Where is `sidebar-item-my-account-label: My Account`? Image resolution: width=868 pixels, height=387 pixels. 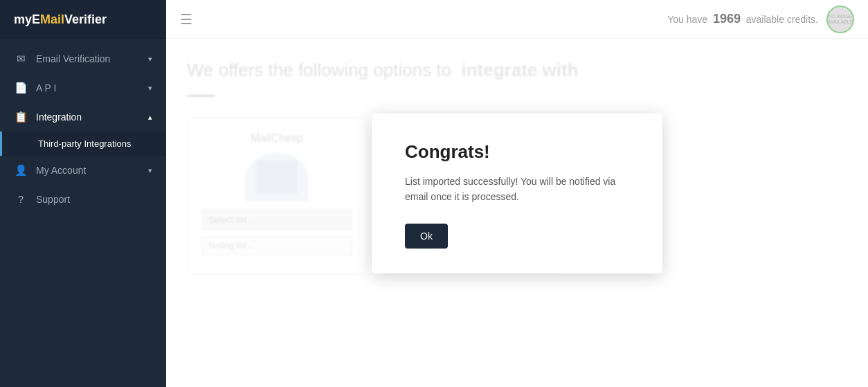 sidebar-item-my-account-label: My Account is located at coordinates (61, 170).